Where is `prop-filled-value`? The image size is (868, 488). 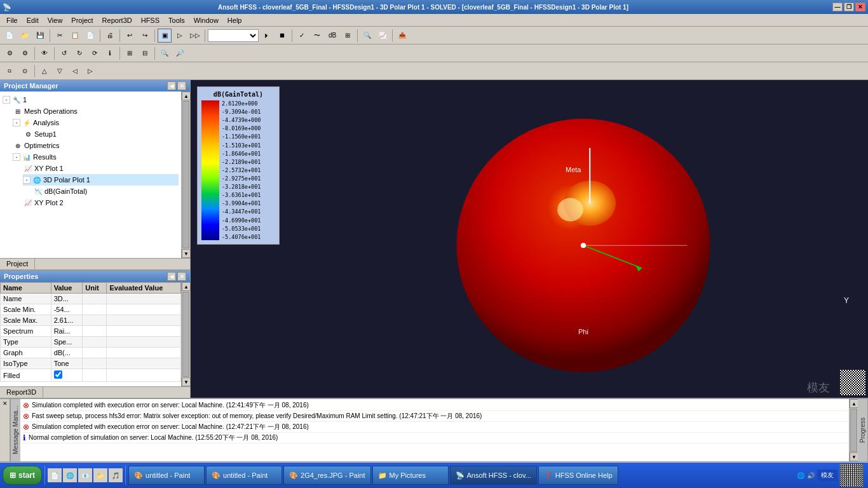
prop-filled-value is located at coordinates (67, 376).